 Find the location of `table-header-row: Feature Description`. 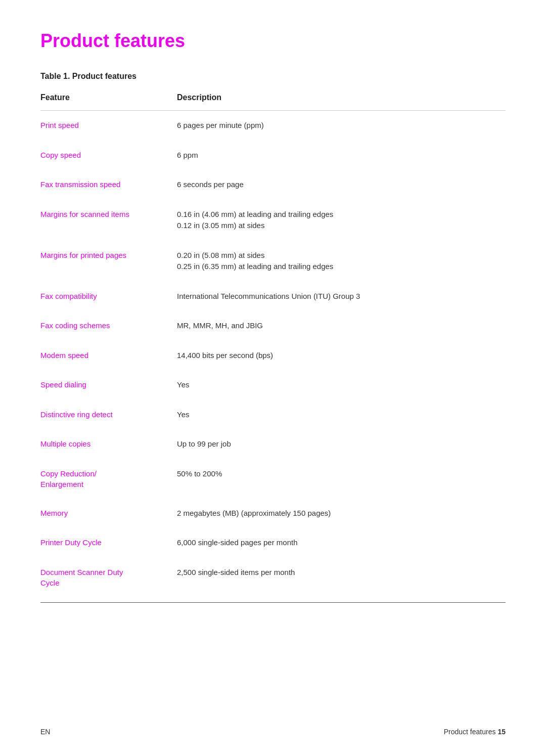

table-header-row: Feature Description is located at coordinates (273, 102).